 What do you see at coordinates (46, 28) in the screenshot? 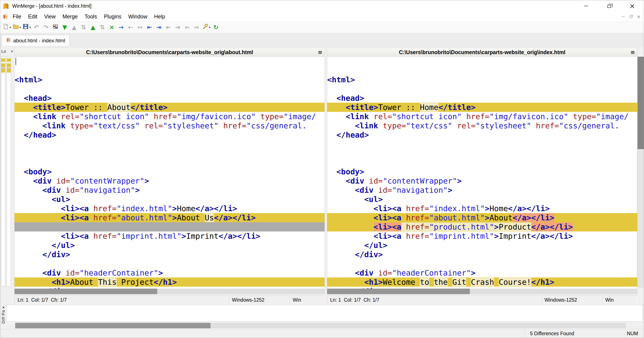
I see `redo-button: ↷` at bounding box center [46, 28].